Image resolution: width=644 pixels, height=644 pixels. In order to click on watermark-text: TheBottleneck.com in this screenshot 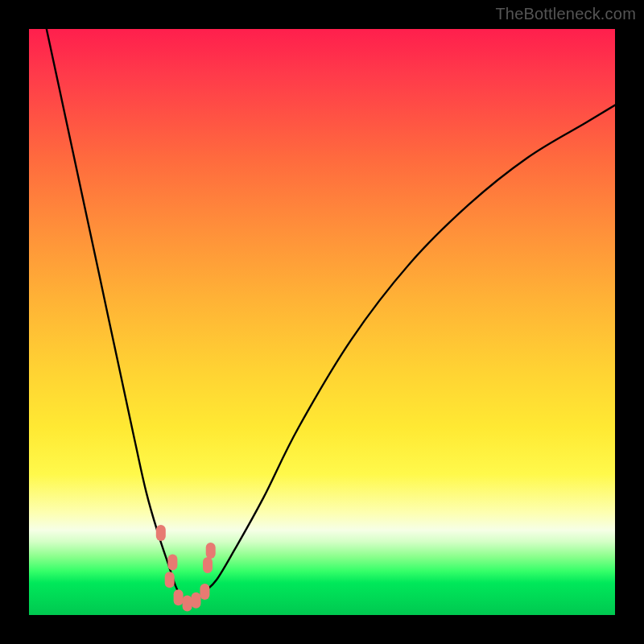, I will do `click(565, 14)`.